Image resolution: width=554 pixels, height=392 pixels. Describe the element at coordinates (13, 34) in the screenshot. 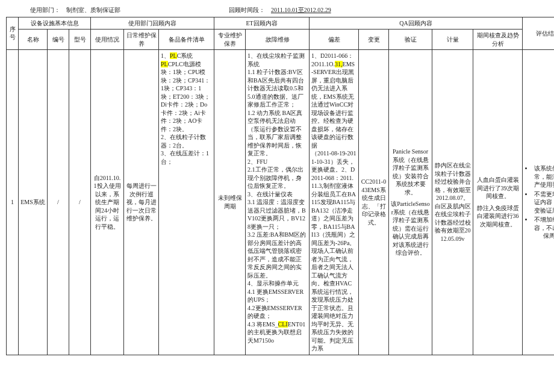

I see `col-seq: 序号` at that location.